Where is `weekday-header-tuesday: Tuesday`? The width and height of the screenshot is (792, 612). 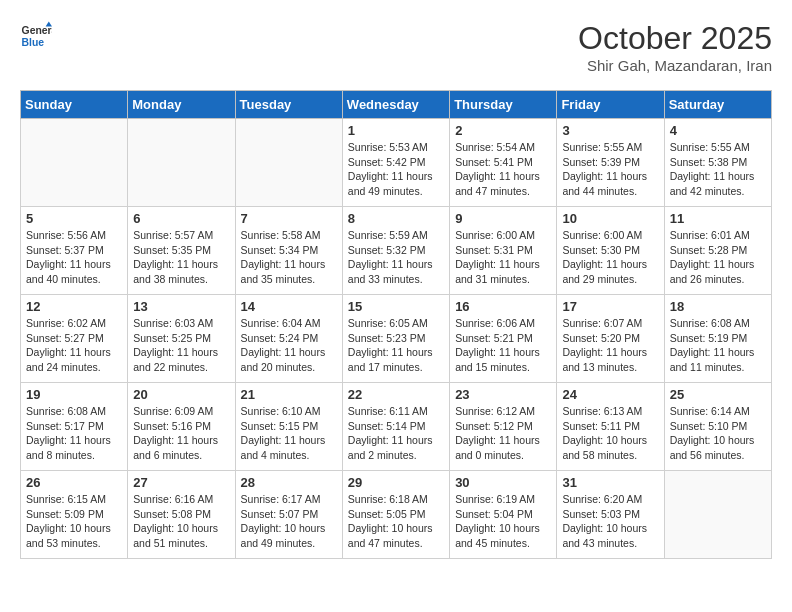
weekday-header-tuesday: Tuesday is located at coordinates (288, 105).